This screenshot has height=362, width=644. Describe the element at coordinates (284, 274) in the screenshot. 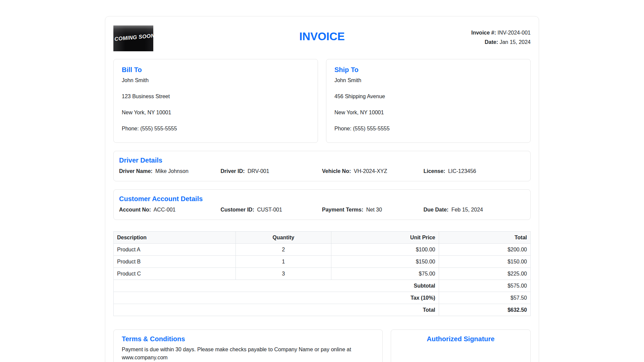

I see `item-quantity: 3` at that location.